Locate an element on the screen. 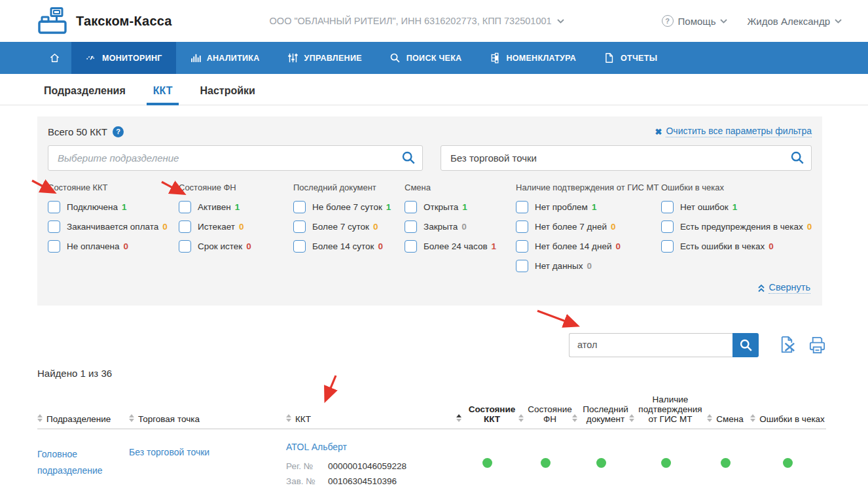 The image size is (868, 494). filter-option: Есть ошибки в чеках0 is located at coordinates (738, 246).